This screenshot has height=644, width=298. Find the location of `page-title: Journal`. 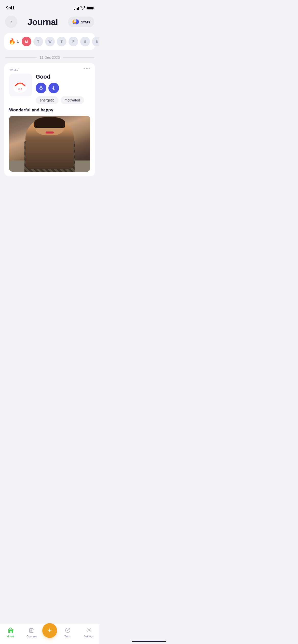

page-title: Journal is located at coordinates (43, 22).